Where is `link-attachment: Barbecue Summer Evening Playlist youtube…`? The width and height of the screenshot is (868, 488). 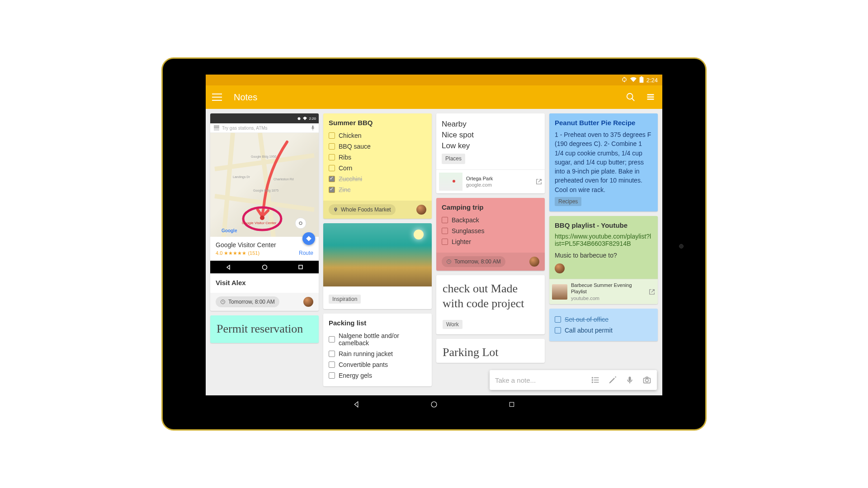
link-attachment: Barbecue Summer Evening Playlist youtube… is located at coordinates (604, 291).